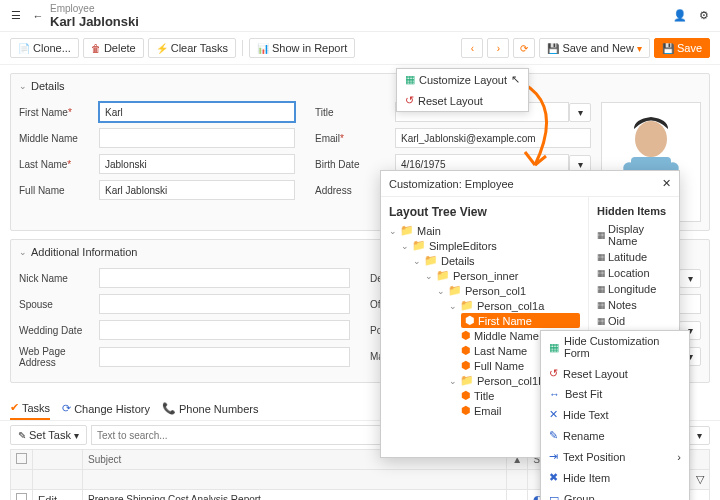 Image resolution: width=720 pixels, height=500 pixels. Describe the element at coordinates (690, 278) in the screenshot. I see `dept-dd: ▾` at that location.